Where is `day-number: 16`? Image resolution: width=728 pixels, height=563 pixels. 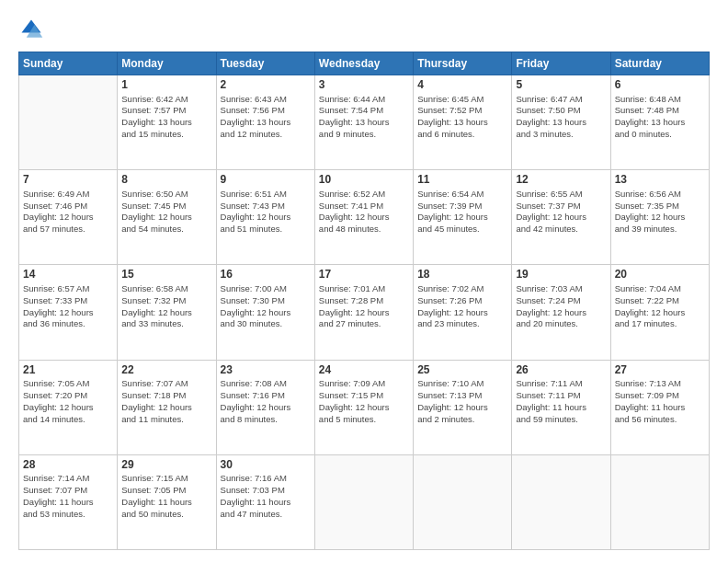 day-number: 16 is located at coordinates (266, 275).